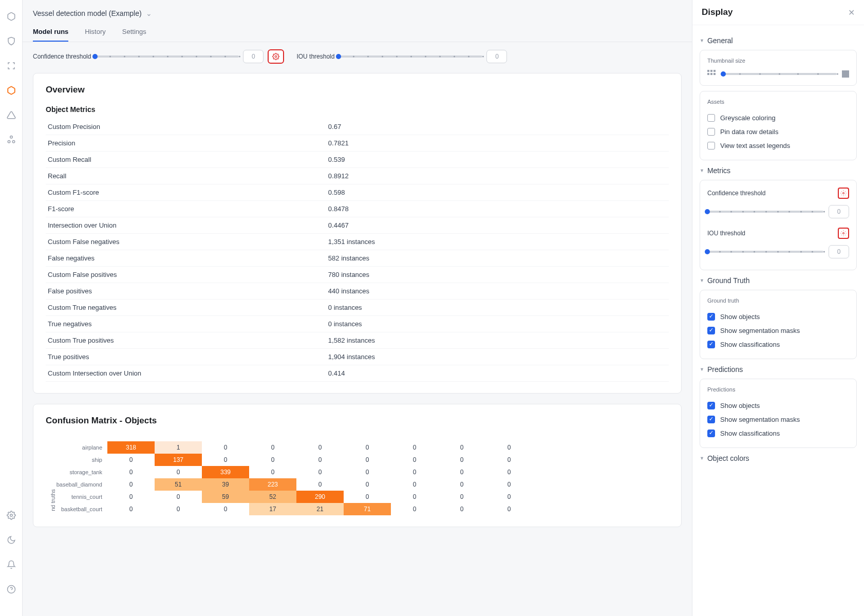 The height and width of the screenshot is (616, 864). I want to click on pred-show-masks-checkbox, so click(711, 419).